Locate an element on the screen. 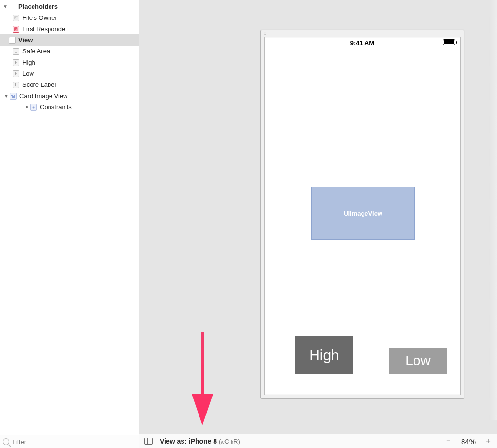  safe-area-icon is located at coordinates (16, 51).